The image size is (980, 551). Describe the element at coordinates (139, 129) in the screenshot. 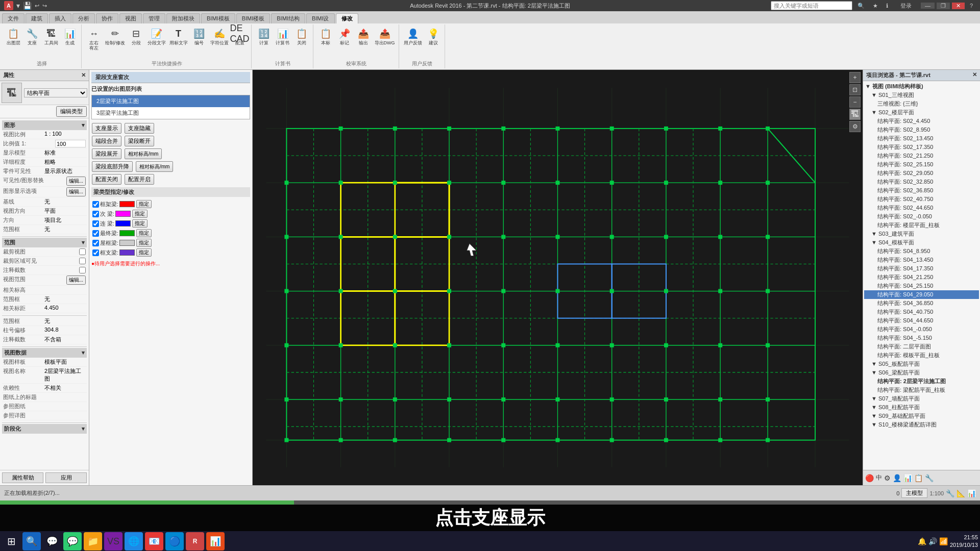

I see `hide-support-btn: 支座隐藏` at that location.